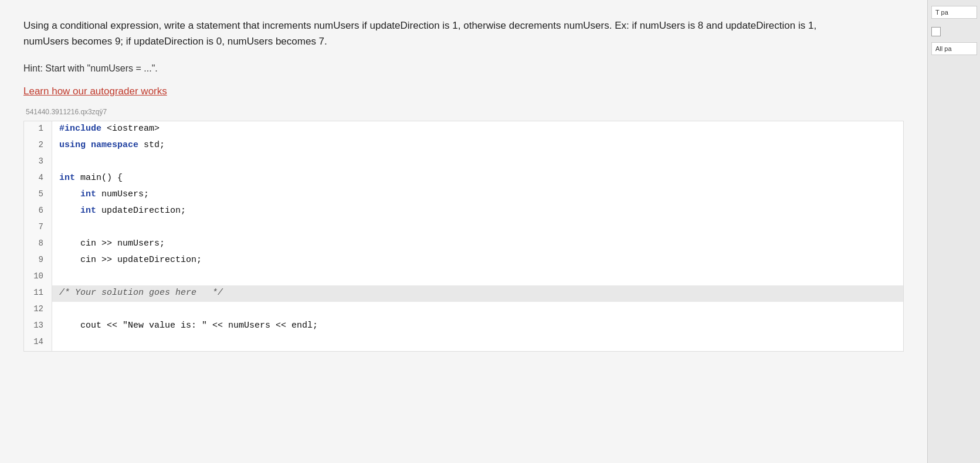  Describe the element at coordinates (463, 326) in the screenshot. I see `code-line-13: 13 cout << "New value is: " << numUsers …` at that location.